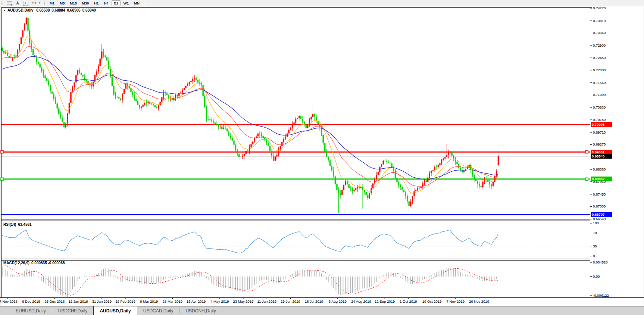 The image size is (644, 315). Describe the element at coordinates (10, 225) in the screenshot. I see `rsi-label: RSI(14)` at that location.